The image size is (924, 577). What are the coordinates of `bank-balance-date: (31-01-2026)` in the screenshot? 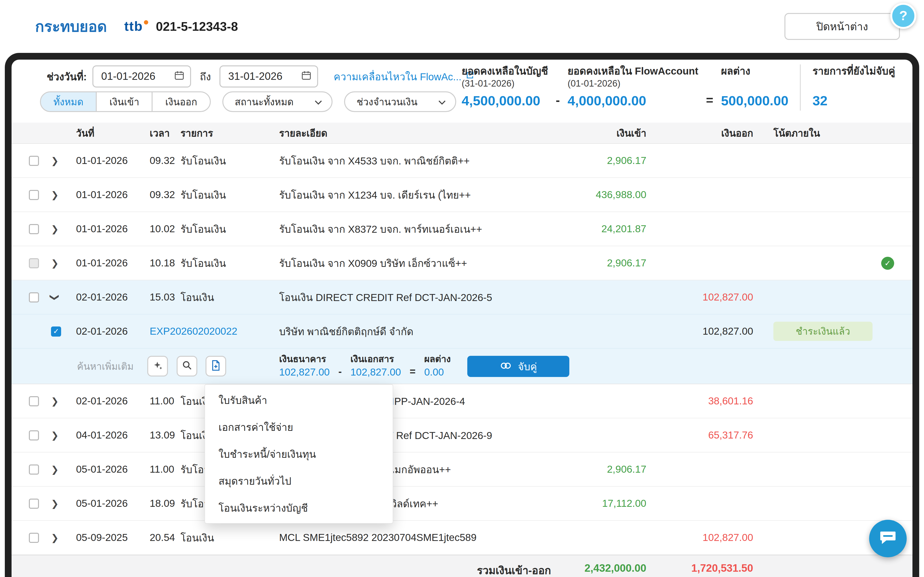 It's located at (505, 84).